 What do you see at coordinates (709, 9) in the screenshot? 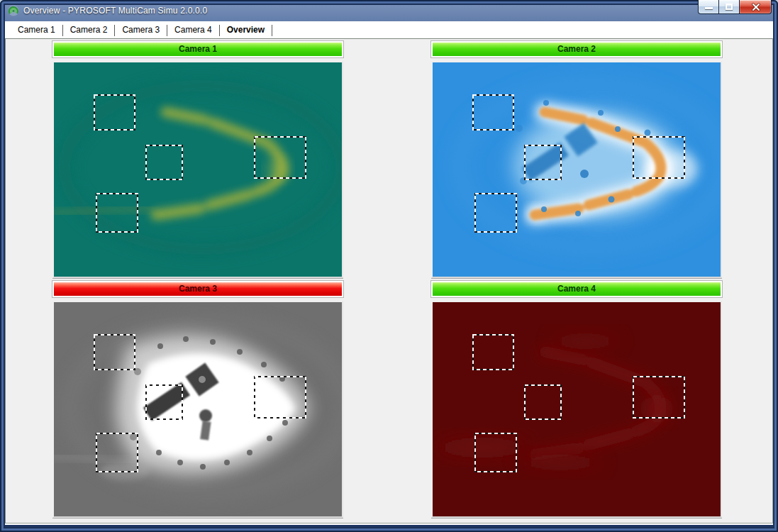
I see `minimize-icon` at bounding box center [709, 9].